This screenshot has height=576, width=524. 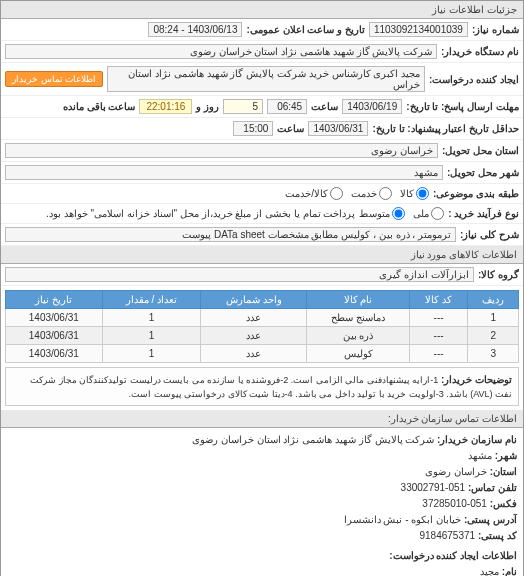 I want to click on table-header: تاریخ نیاز, so click(x=54, y=300).